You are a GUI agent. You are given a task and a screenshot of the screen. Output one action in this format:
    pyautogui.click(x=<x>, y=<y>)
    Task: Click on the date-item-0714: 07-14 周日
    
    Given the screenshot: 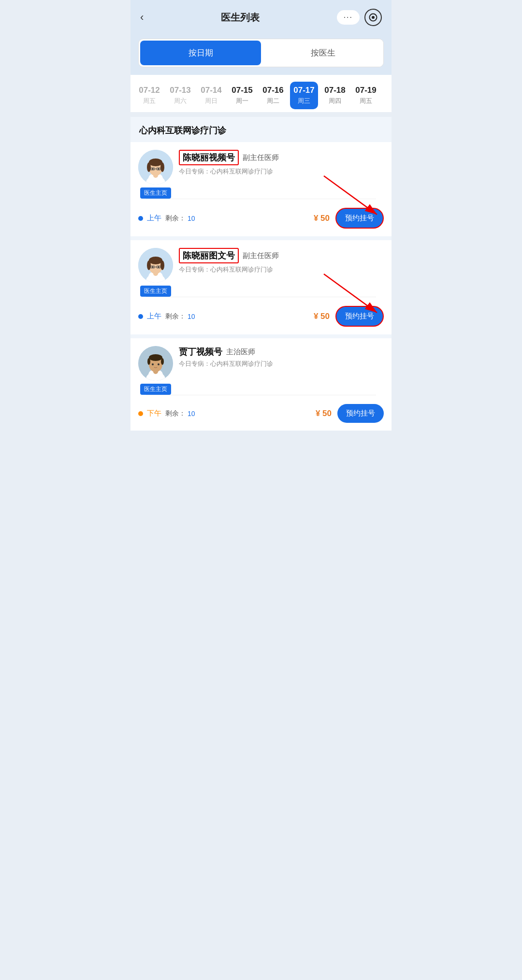 What is the action you would take?
    pyautogui.click(x=211, y=96)
    